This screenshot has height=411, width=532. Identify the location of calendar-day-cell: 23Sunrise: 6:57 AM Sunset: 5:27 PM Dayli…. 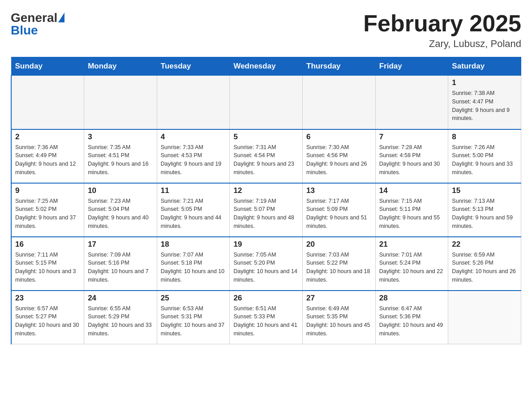
(47, 317).